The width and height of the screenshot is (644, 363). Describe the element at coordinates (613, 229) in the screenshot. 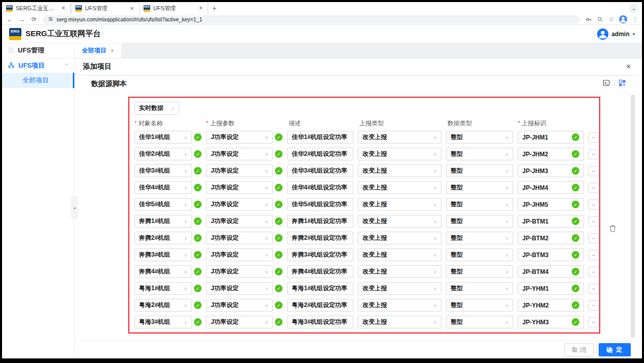

I see `trash-icon` at that location.